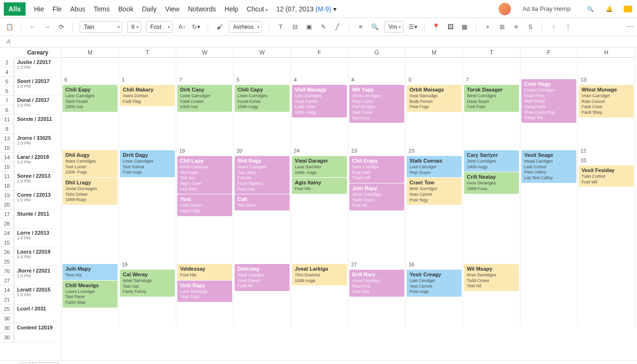 This screenshot has height=364, width=637. I want to click on menu-tems: Tems, so click(101, 9).